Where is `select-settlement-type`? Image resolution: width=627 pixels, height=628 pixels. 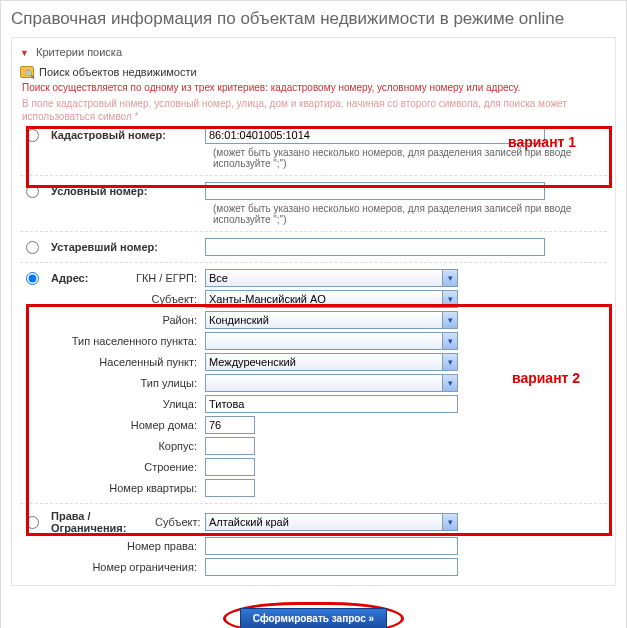
select-settlement-type is located at coordinates (332, 341).